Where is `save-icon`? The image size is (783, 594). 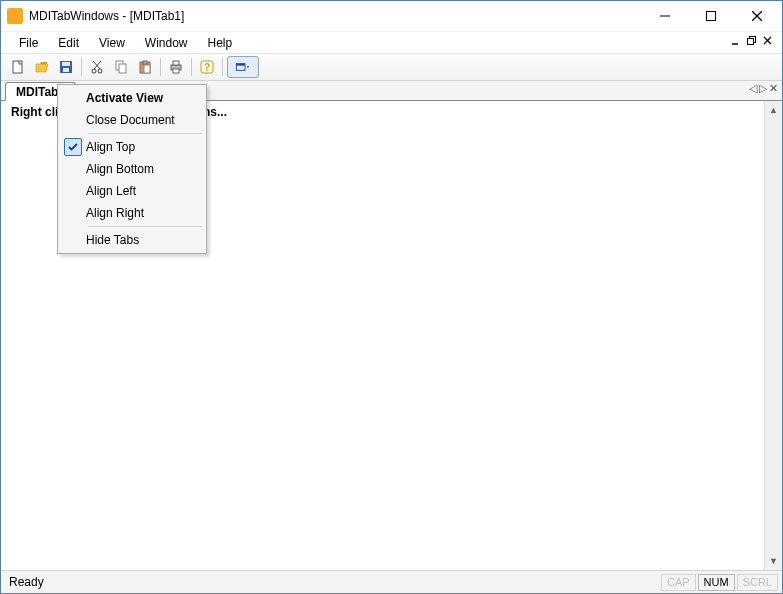
save-icon is located at coordinates (66, 67).